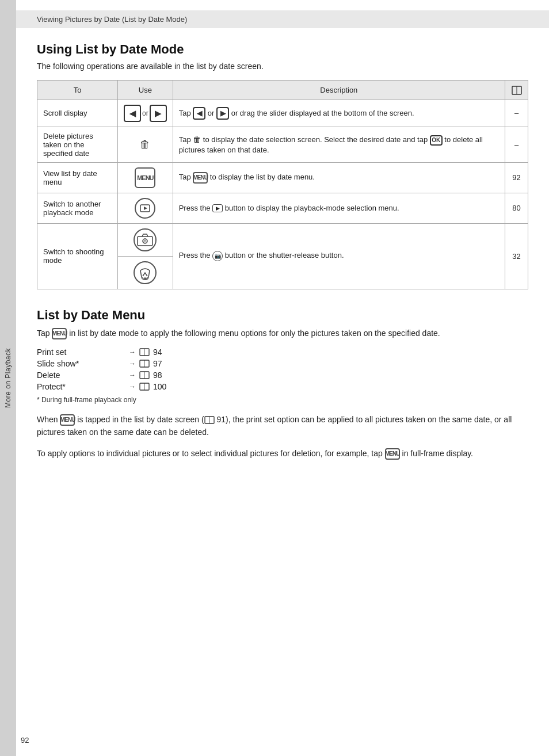 Image resolution: width=549 pixels, height=756 pixels. I want to click on section2-title: List by Date Menu, so click(283, 315).